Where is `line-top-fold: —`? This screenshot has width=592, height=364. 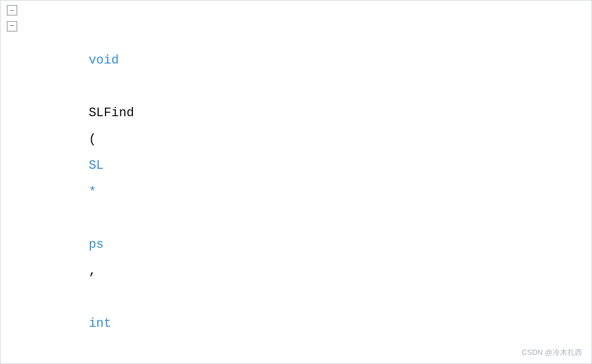
line-top-fold: — is located at coordinates (296, 13).